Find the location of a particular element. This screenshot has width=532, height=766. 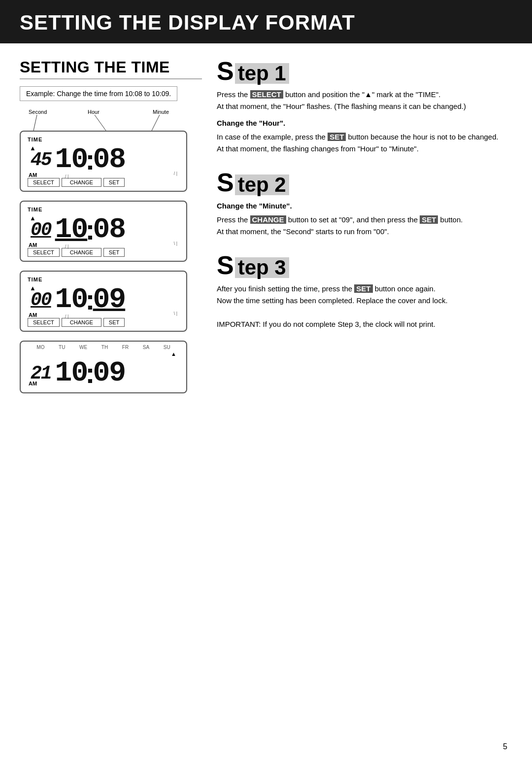

connector-svg: Second Hour Minute is located at coordinates (103, 120).